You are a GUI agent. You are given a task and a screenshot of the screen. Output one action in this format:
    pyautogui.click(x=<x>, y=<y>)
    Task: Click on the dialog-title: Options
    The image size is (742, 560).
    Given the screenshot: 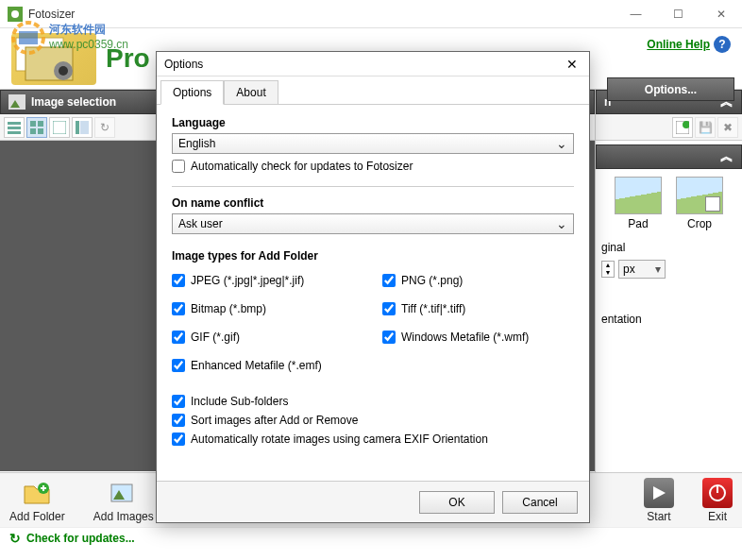 What is the action you would take?
    pyautogui.click(x=363, y=64)
    